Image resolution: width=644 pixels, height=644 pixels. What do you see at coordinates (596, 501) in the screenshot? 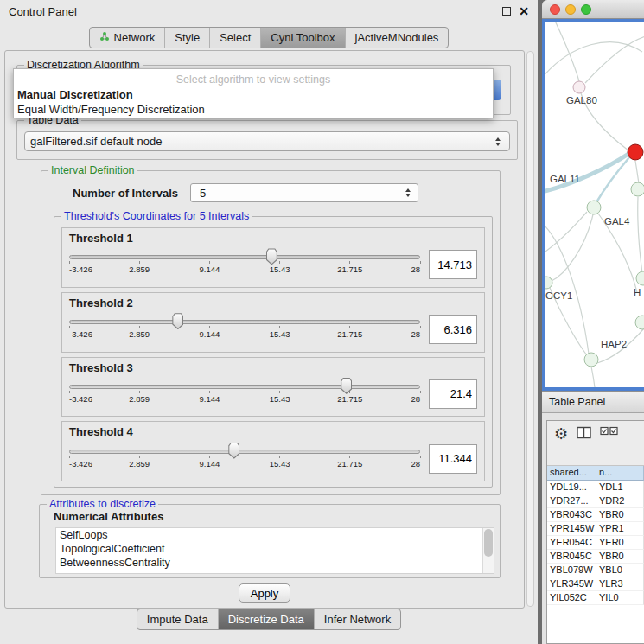
I see `table-row: YDR27...YDR2` at bounding box center [596, 501].